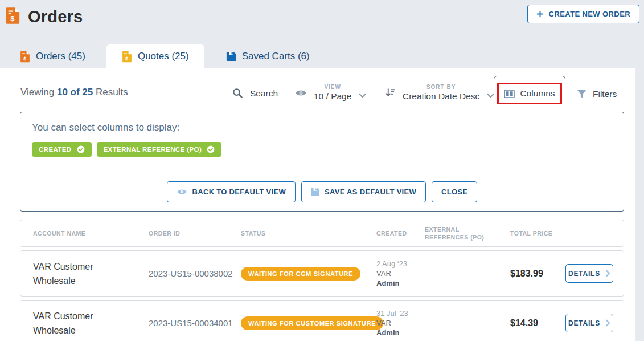 This screenshot has width=644, height=341. Describe the element at coordinates (309, 323) in the screenshot. I see `status-cell: WAITING FOR CUSTOMER SIGNATURE` at that location.